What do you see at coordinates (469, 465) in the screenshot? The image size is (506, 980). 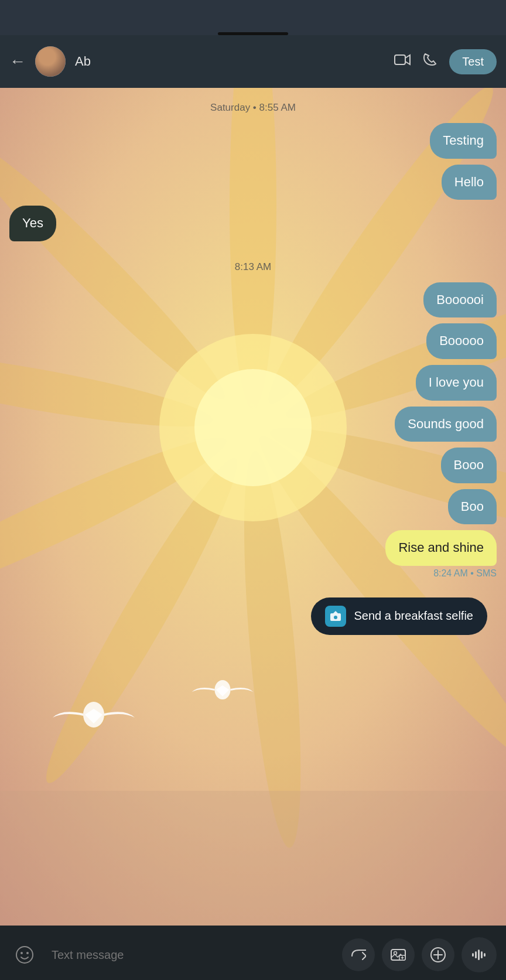 I see `message-bubble-booo: Booo` at bounding box center [469, 465].